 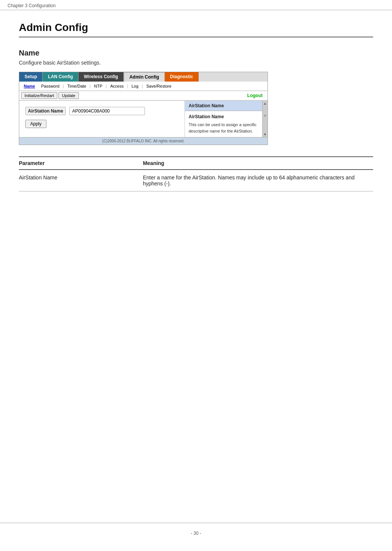 I want to click on ui-content-area: AirStation Name Apply AirStation Name Ai…, so click(x=143, y=119).